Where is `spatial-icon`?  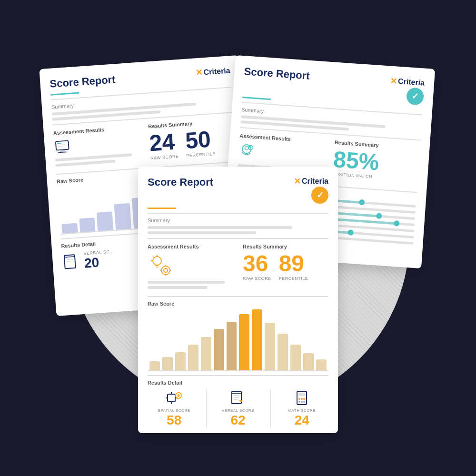 spatial-icon is located at coordinates (174, 398).